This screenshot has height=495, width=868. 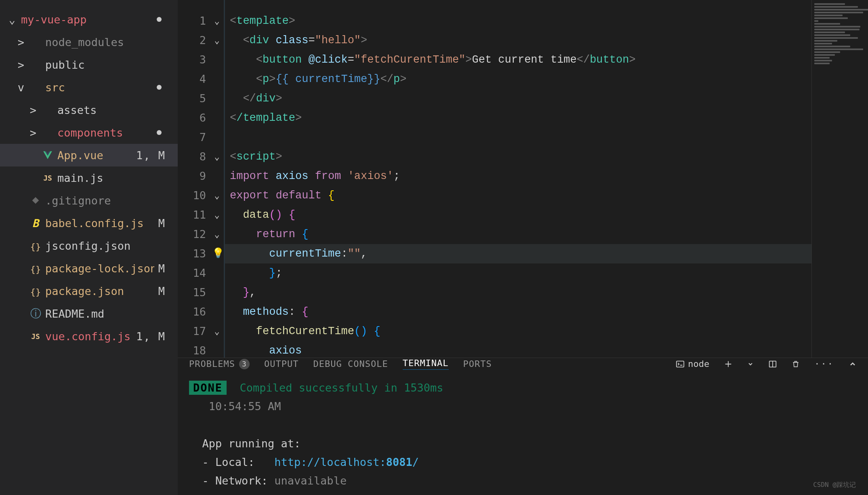 I want to click on problems-count-badge: 3, so click(x=244, y=364).